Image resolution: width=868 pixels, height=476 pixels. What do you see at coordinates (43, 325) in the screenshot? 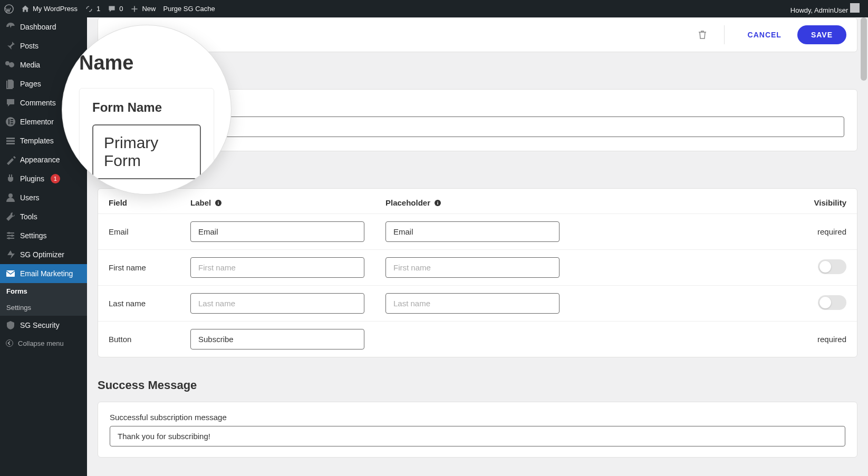
I see `sidebar-item-sg-security: SG Security` at bounding box center [43, 325].